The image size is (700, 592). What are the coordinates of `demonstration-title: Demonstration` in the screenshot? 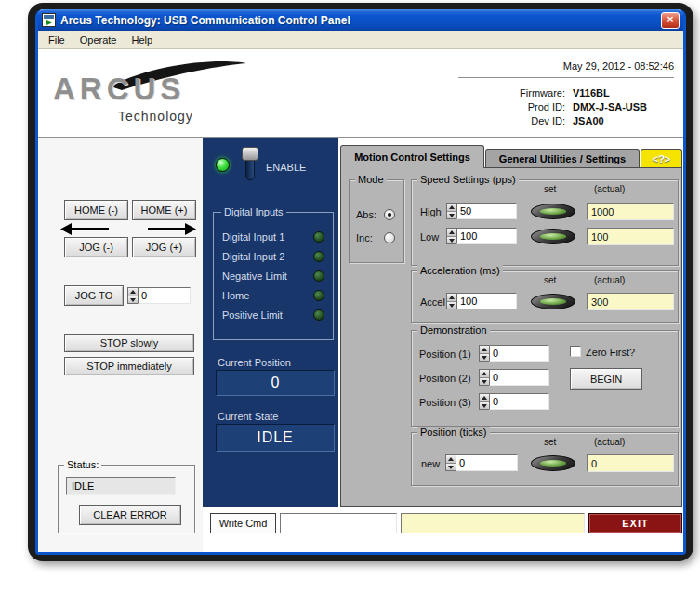 It's located at (454, 330).